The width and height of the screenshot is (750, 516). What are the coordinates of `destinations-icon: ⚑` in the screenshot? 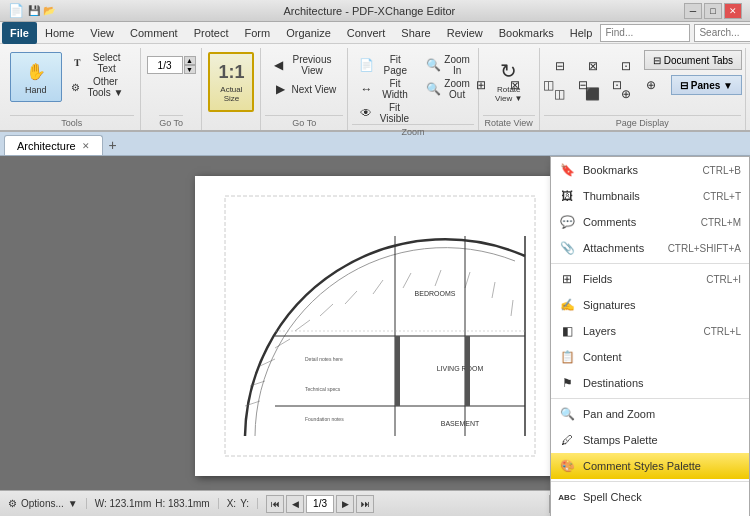 It's located at (567, 383).